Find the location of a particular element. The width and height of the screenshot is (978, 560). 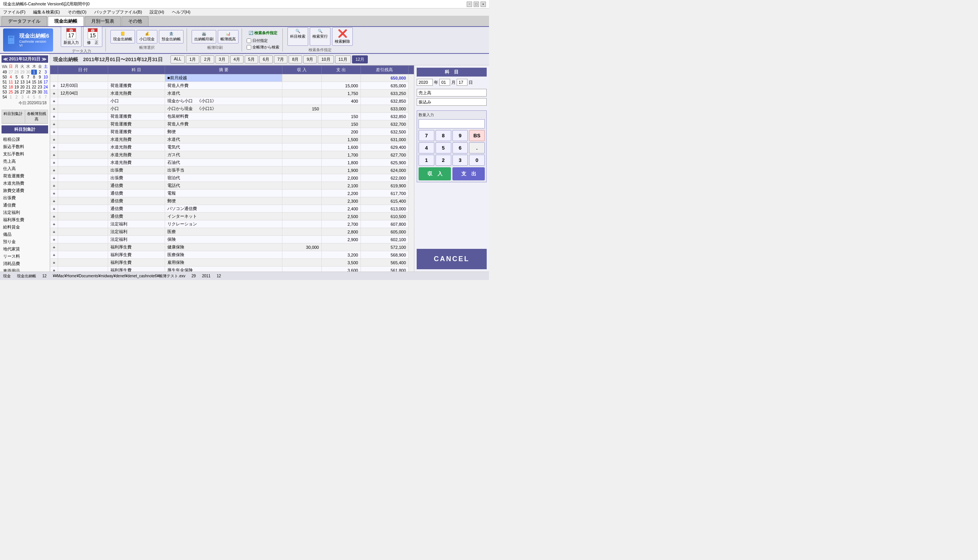

row-plus is located at coordinates (54, 78).